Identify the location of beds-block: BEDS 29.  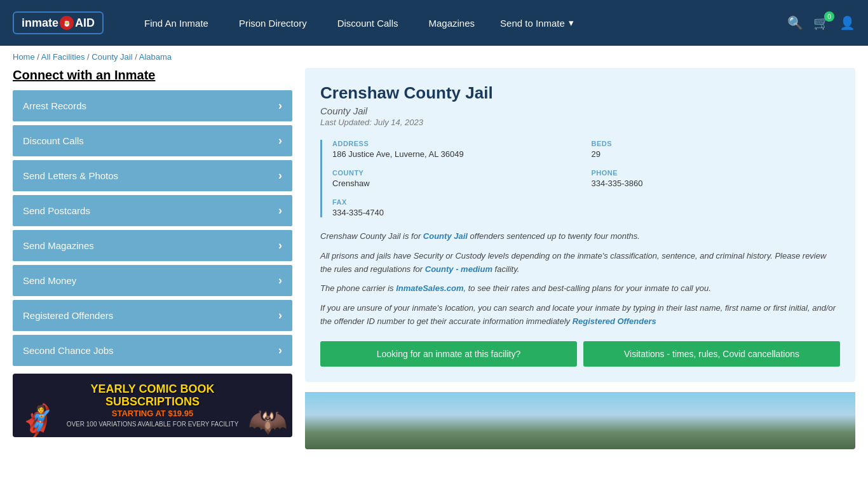
(716, 149).